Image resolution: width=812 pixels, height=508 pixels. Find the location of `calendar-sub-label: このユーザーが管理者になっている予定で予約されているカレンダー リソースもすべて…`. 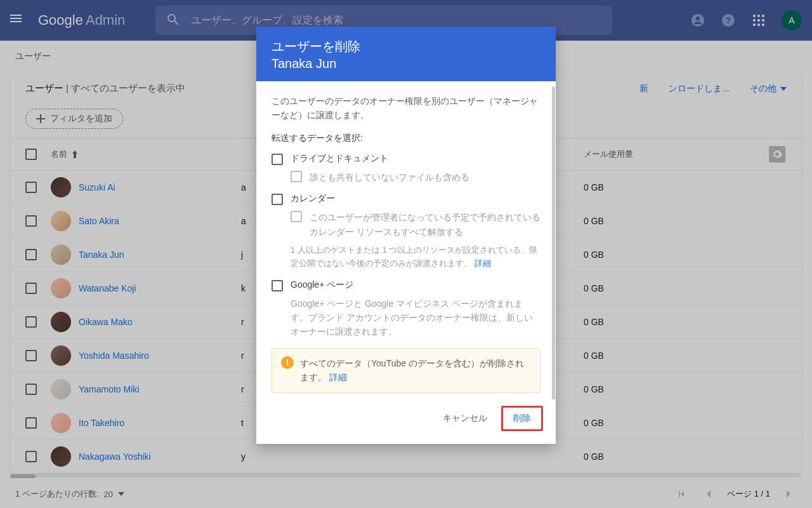

calendar-sub-label: このユーザーが管理者になっている予定で予約されているカレンダー リソースもすべて… is located at coordinates (425, 225).